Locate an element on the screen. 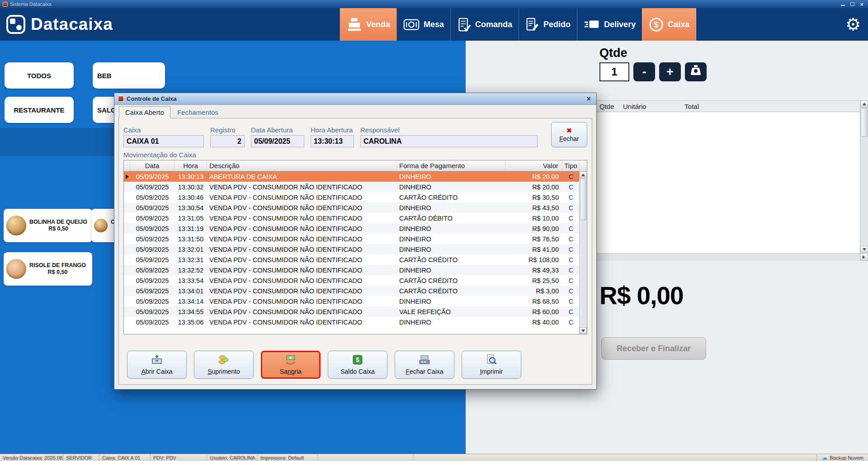  nav-mesa-button: Mesa is located at coordinates (423, 24).